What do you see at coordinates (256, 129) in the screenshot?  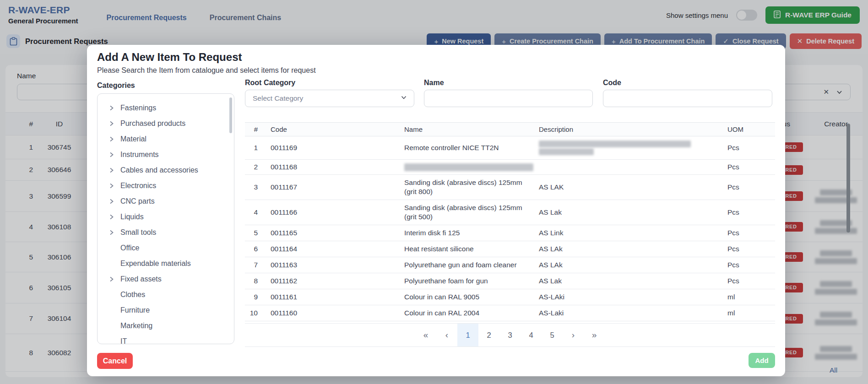 I see `col-num: #` at bounding box center [256, 129].